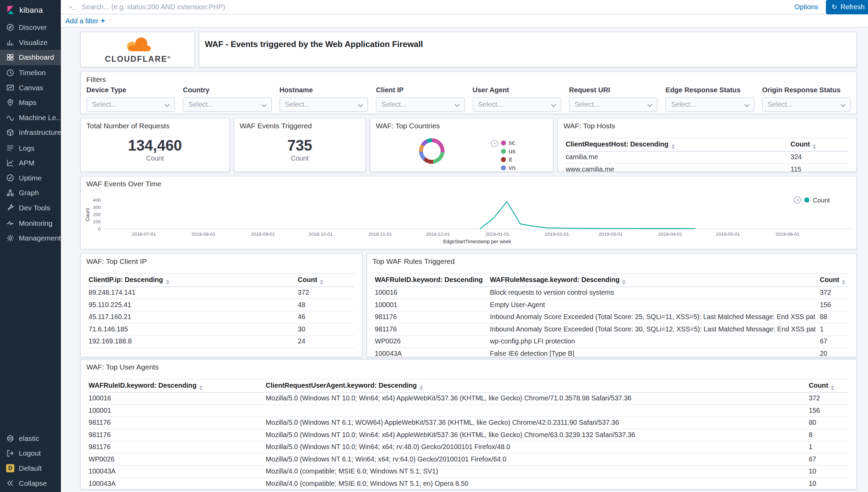  I want to click on table-cell: 67, so click(829, 459).